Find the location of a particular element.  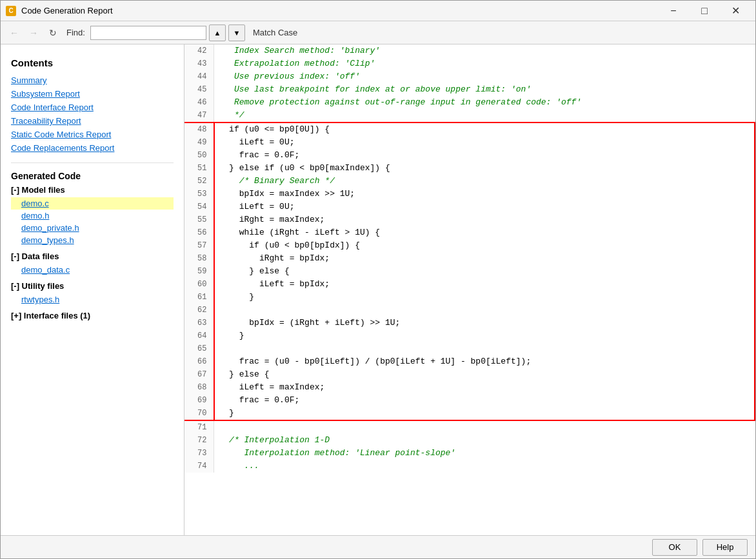

table-row: 60 iLeft = bpIdx; is located at coordinates (470, 284).